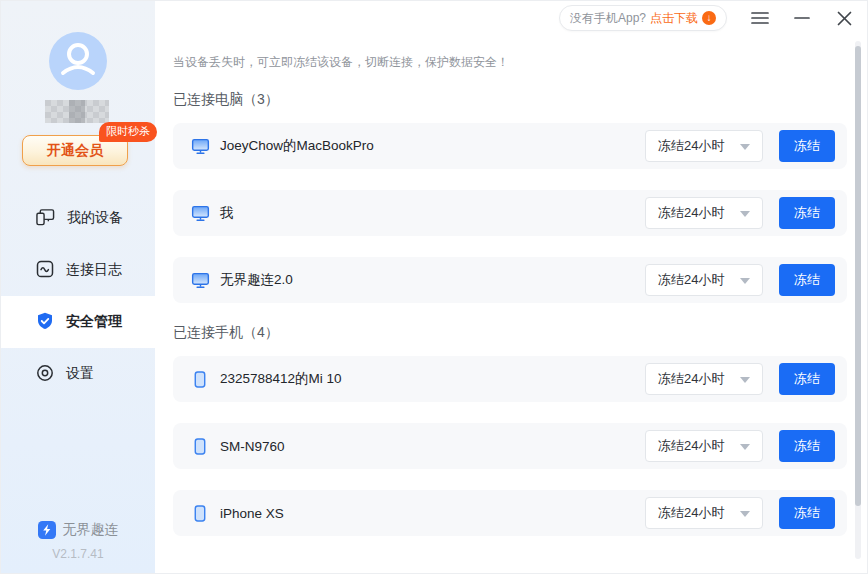  Describe the element at coordinates (45, 322) in the screenshot. I see `security-shield-icon` at that location.